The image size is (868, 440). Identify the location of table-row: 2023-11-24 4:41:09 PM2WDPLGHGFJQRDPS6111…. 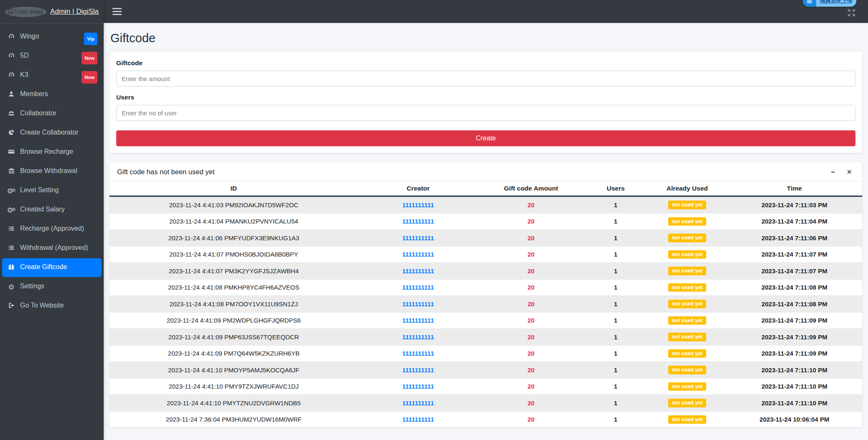
(486, 320).